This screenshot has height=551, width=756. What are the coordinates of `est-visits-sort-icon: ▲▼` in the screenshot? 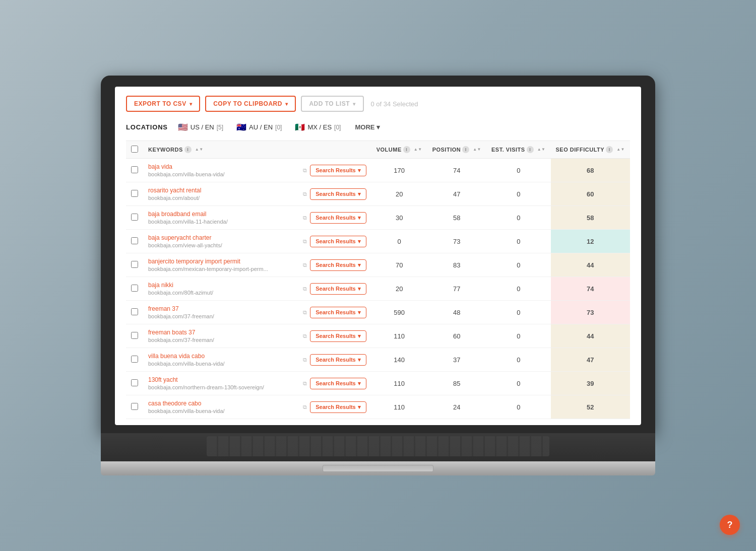 It's located at (541, 150).